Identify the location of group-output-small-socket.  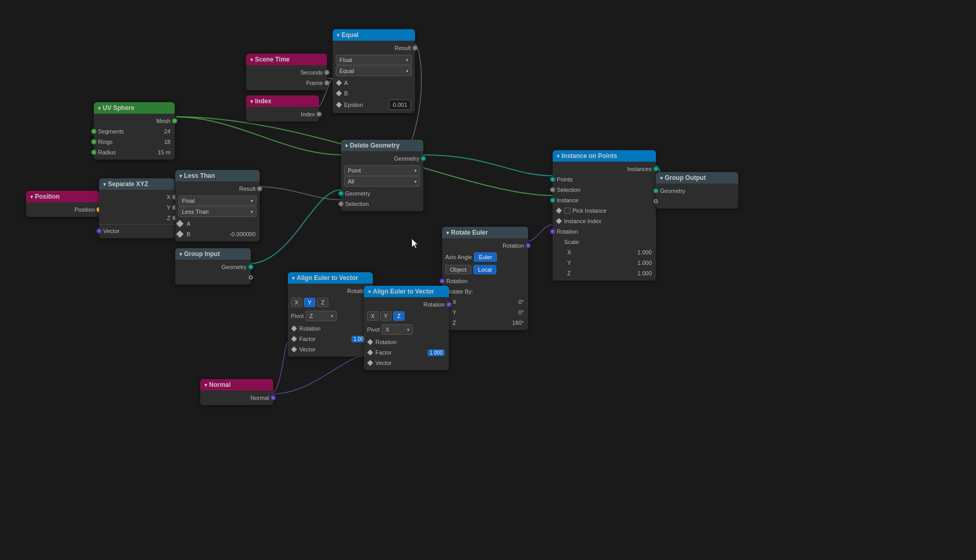
(656, 201).